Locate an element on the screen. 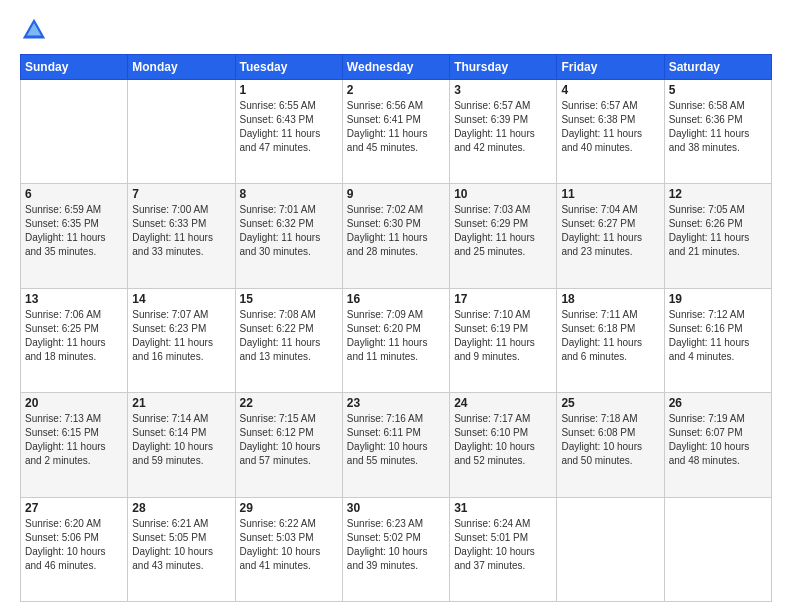 This screenshot has width=792, height=612. day-cell: 28Sunrise: 6:21 AMSunset: 5:05 PMDayligh… is located at coordinates (182, 549).